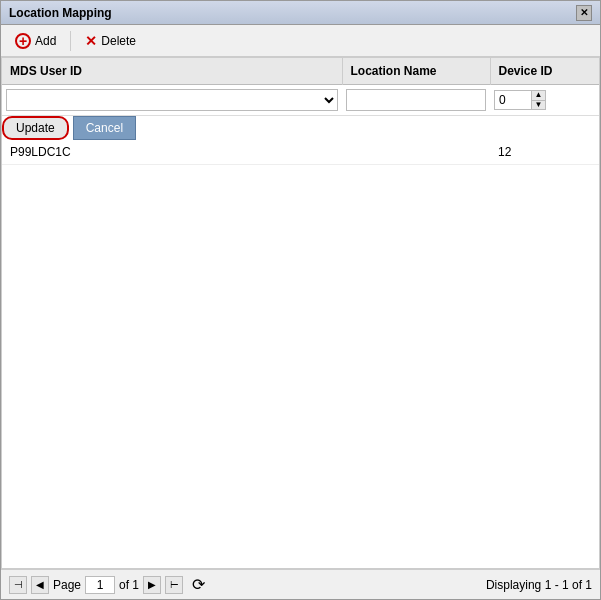 The width and height of the screenshot is (601, 600). Describe the element at coordinates (300, 584) in the screenshot. I see `footer: ⊣ ◀ Page of 1 ▶ ⊢ ⟳ Displaying 1 - 1 of …` at that location.